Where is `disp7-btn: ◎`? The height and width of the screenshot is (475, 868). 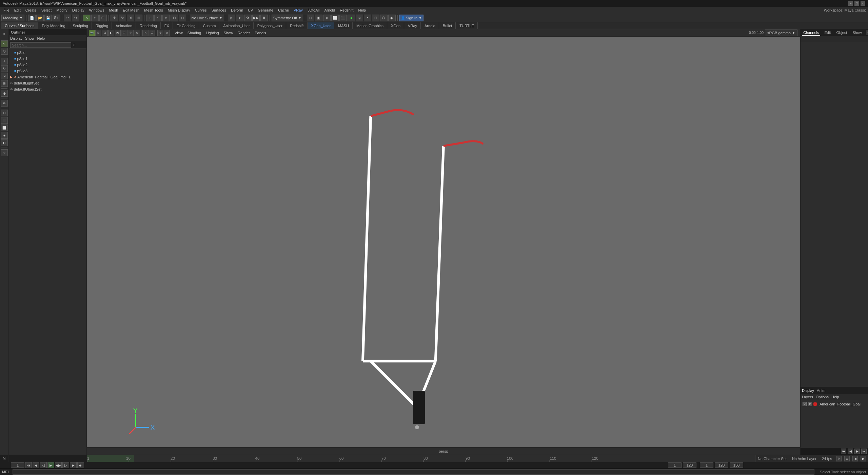 disp7-btn: ◎ is located at coordinates (359, 18).